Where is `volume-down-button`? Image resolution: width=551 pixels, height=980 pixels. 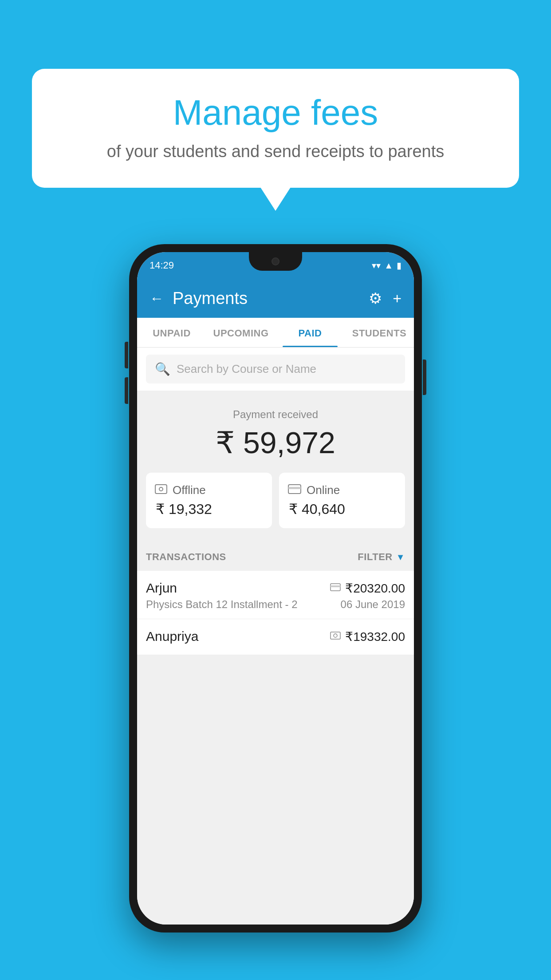 volume-down-button is located at coordinates (126, 391).